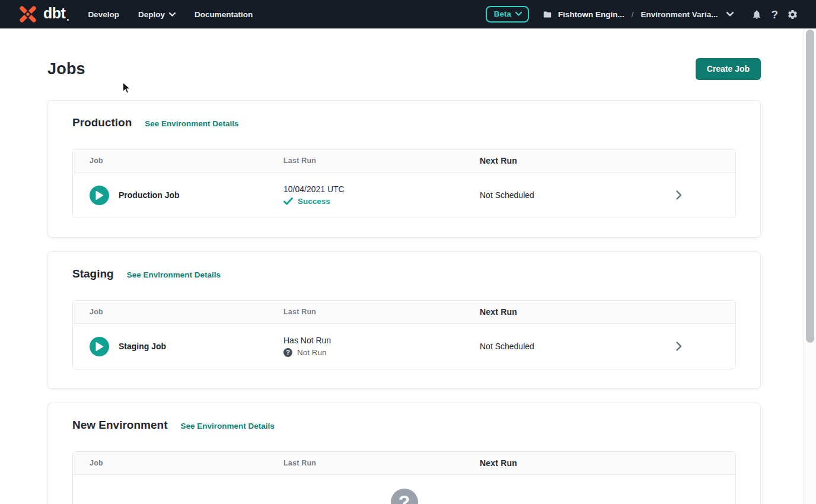  Describe the element at coordinates (103, 14) in the screenshot. I see `nav-develop-label: Develop` at that location.